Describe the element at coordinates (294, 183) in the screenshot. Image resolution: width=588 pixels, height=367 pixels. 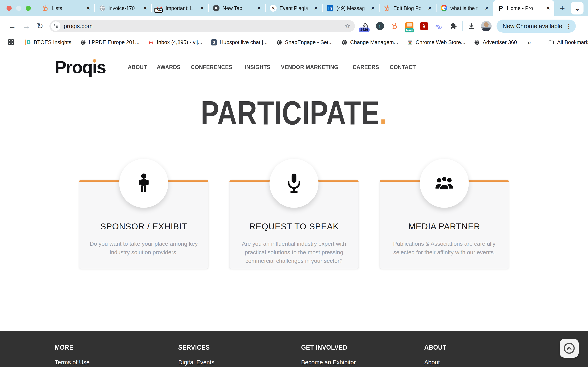
I see `microphone-icon` at that location.